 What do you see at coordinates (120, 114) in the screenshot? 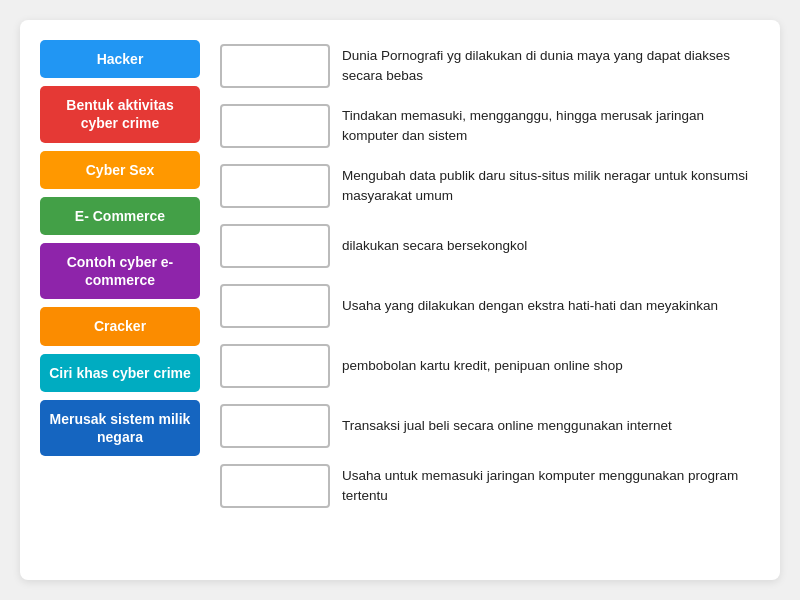
I see `term-btn-bentuk-aktivitas: Bentuk aktivitas cyber crime` at bounding box center [120, 114].